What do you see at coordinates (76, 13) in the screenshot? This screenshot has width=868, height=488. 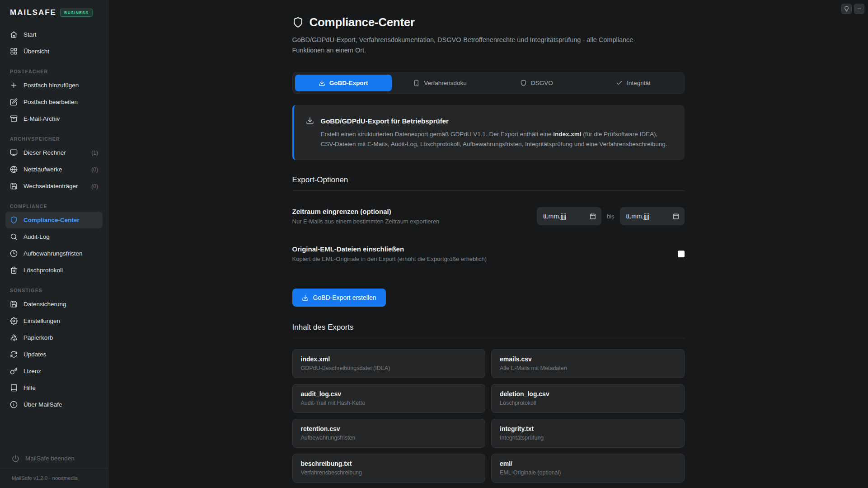 I see `business-badge: BUSINESS` at bounding box center [76, 13].